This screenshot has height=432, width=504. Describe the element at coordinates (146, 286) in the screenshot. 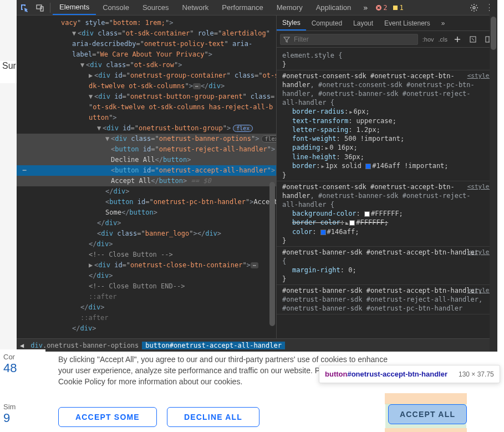

I see `dom-comment: <!-- Close Button END-->` at that location.